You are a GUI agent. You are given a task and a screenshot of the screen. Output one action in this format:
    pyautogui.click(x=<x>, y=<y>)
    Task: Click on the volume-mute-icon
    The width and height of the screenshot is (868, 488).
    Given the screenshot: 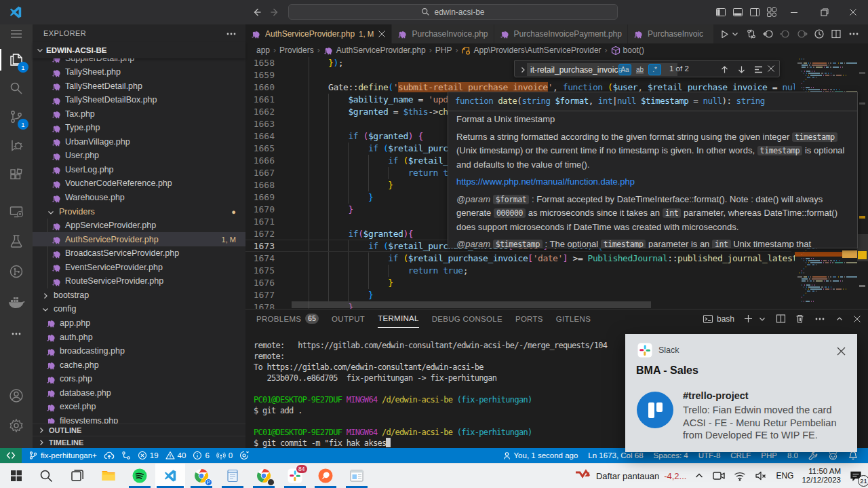 What is the action you would take?
    pyautogui.click(x=761, y=476)
    